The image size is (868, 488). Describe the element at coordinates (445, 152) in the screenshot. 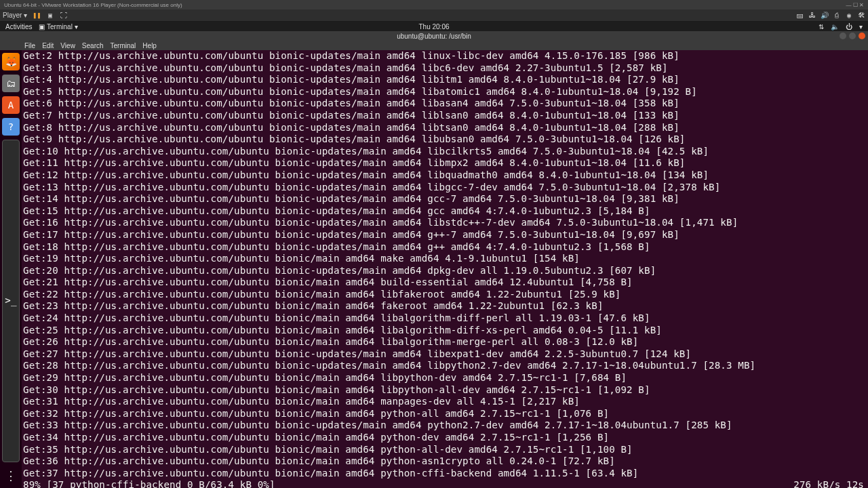

I see `terminal-line: Get:10 http://us.archive.ubuntu.com/ubun…` at that location.